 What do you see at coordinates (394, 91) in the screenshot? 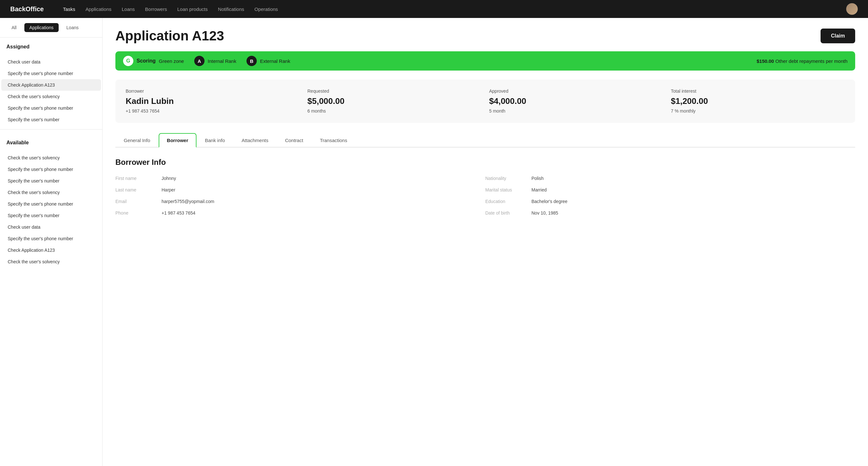
I see `requested-label: Requested` at bounding box center [394, 91].